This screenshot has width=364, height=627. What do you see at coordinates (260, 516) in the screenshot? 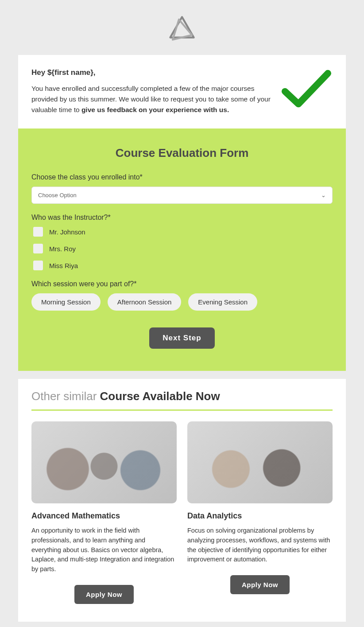
I see `course-title: Data Analytics` at bounding box center [260, 516].